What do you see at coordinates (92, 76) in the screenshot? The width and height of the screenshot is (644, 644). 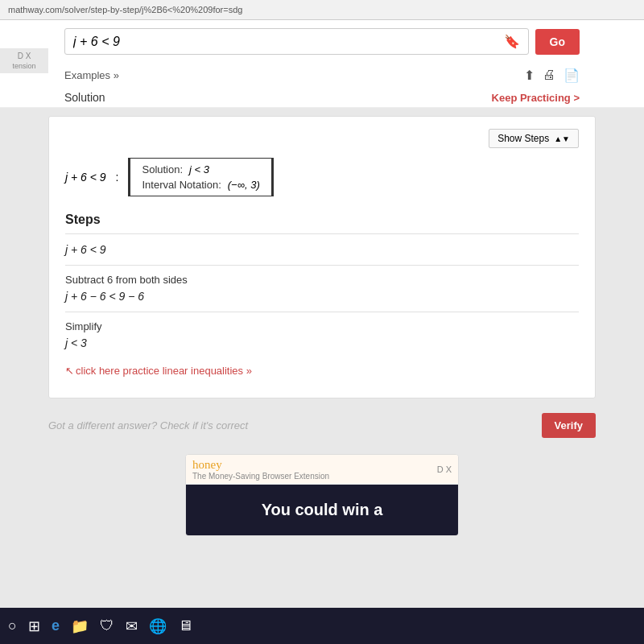 I see `examples-link: Examples »` at bounding box center [92, 76].